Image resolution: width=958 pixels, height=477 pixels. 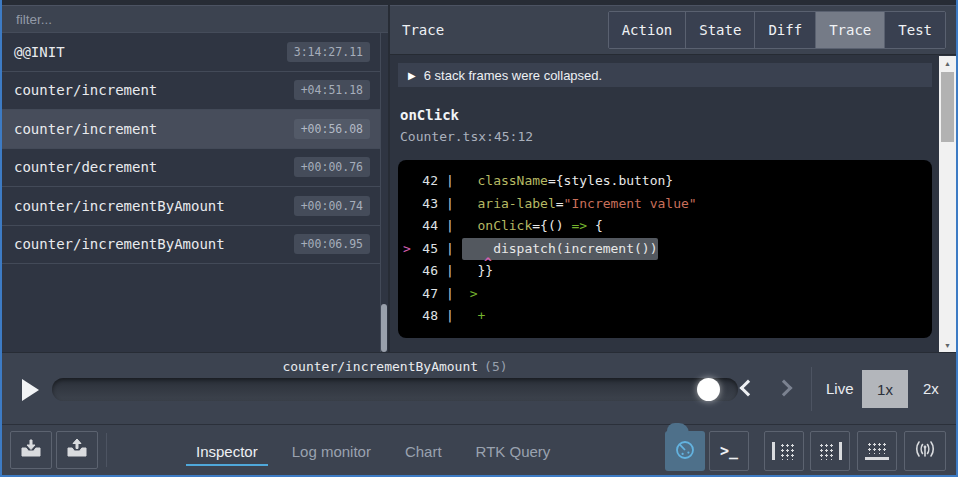 What do you see at coordinates (673, 30) in the screenshot?
I see `trace-panel-header: Trace ActionStateDiffTraceTest` at bounding box center [673, 30].